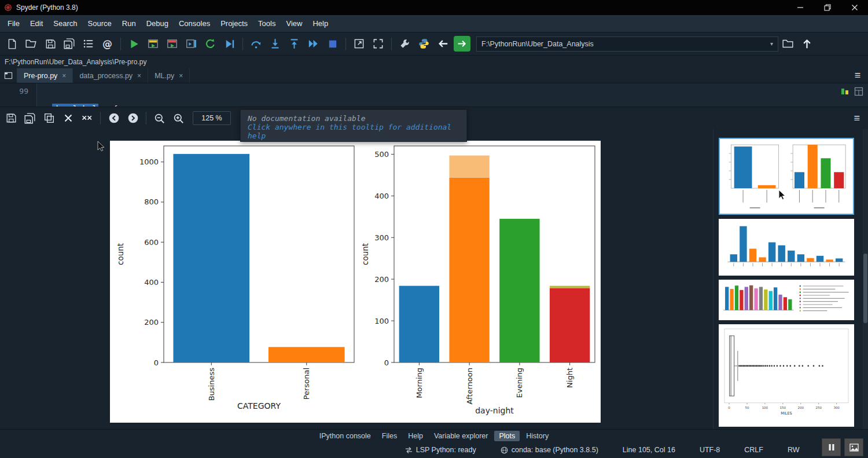 The image size is (868, 458). Describe the element at coordinates (256, 44) in the screenshot. I see `debug-step-over-icon` at that location.